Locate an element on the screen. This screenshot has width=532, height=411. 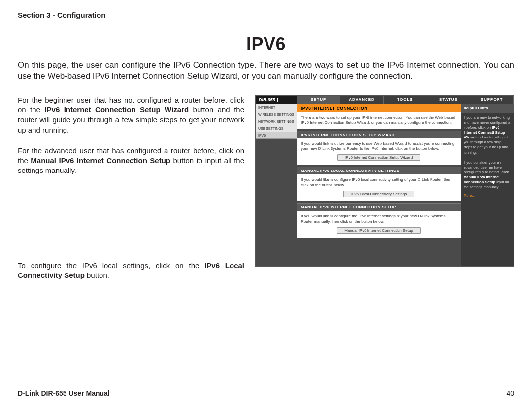
paragraph-local: To configure the IPv6 local settings, cl… is located at coordinates (131, 271).